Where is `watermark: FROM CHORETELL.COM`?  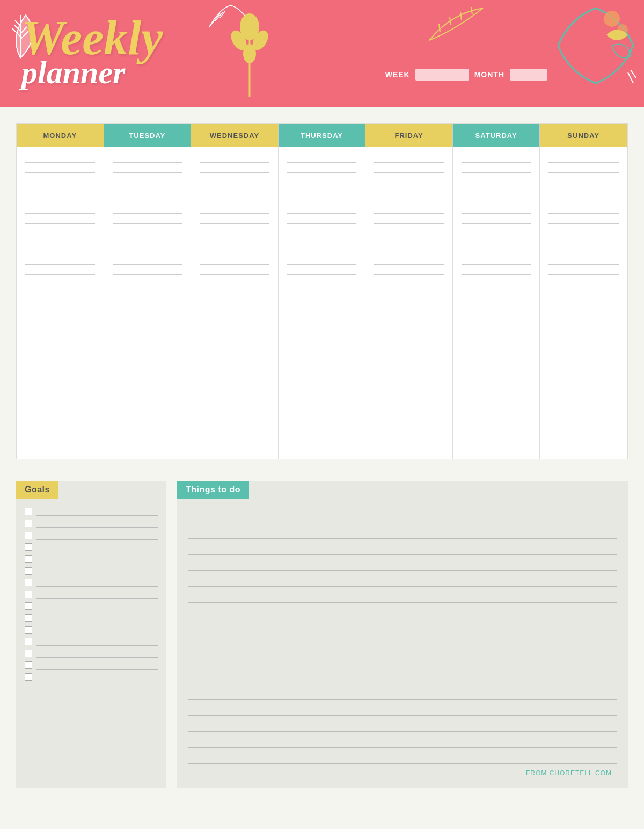 watermark: FROM CHORETELL.COM is located at coordinates (402, 771).